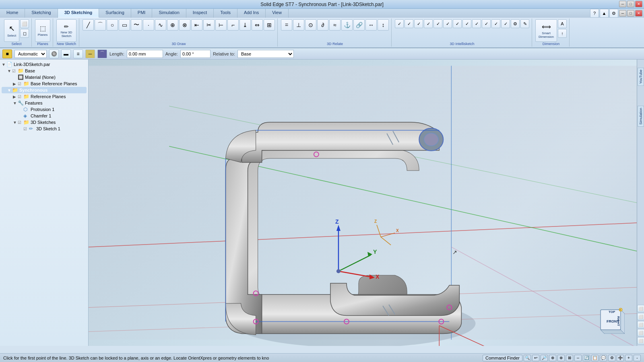  What do you see at coordinates (44, 109) in the screenshot?
I see `tree-item-prot1: ⬡ Protrusion 1` at bounding box center [44, 109].